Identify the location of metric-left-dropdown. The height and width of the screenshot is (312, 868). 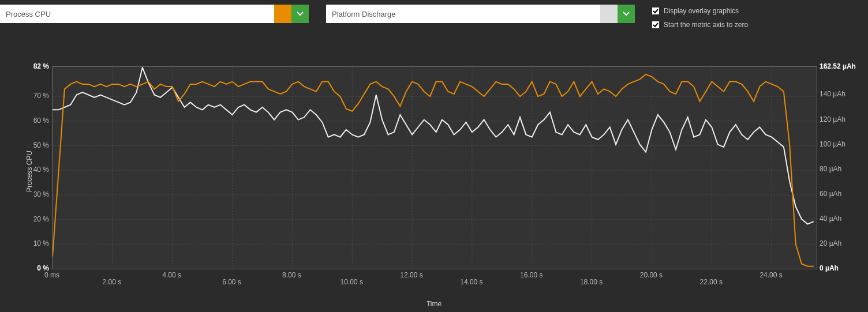
(155, 14).